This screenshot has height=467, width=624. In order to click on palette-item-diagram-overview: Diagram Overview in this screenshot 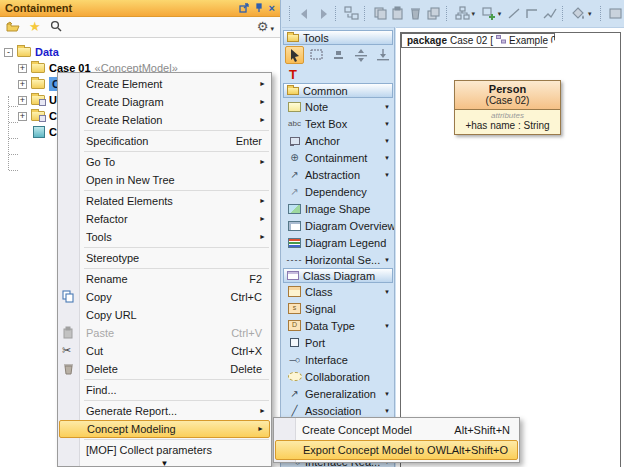, I will do `click(338, 226)`.